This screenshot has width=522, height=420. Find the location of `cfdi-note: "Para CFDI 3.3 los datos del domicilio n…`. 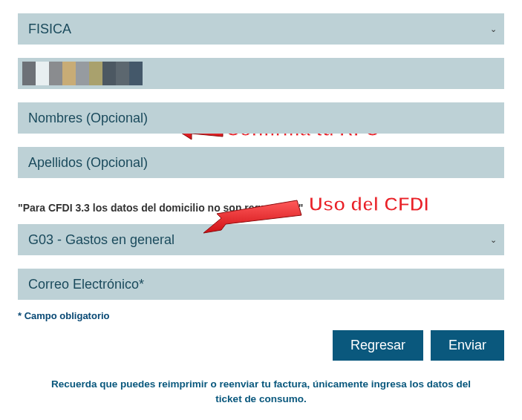

cfdi-note: "Para CFDI 3.3 los datos del domicilio n… is located at coordinates (261, 208).